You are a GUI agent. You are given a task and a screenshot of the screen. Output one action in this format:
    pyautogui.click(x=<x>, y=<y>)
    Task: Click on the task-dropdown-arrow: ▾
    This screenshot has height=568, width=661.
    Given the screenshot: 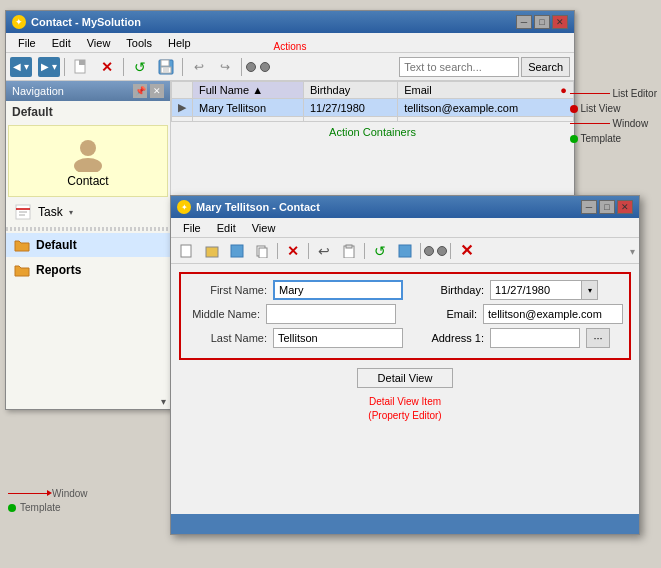 What is the action you would take?
    pyautogui.click(x=71, y=212)
    